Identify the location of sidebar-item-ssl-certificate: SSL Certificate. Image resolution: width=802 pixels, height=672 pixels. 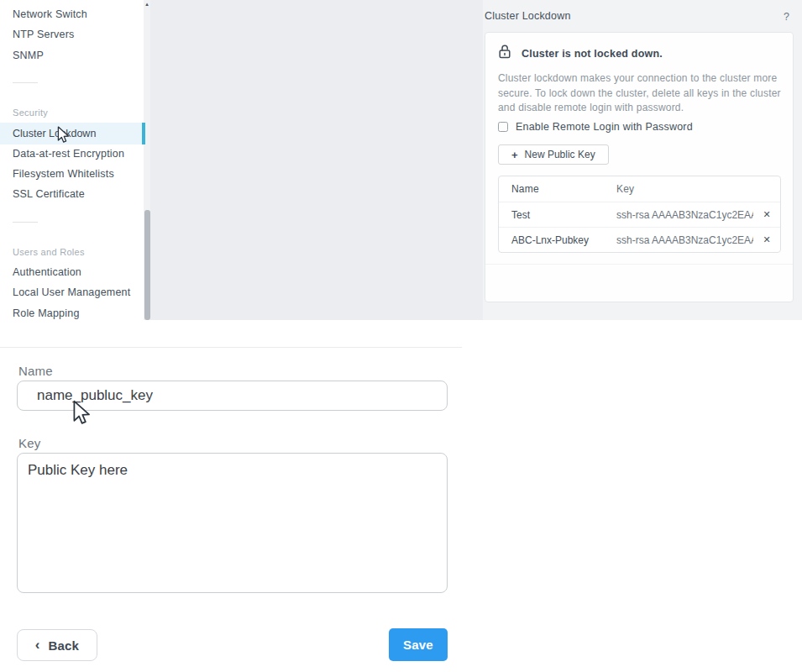
(49, 194).